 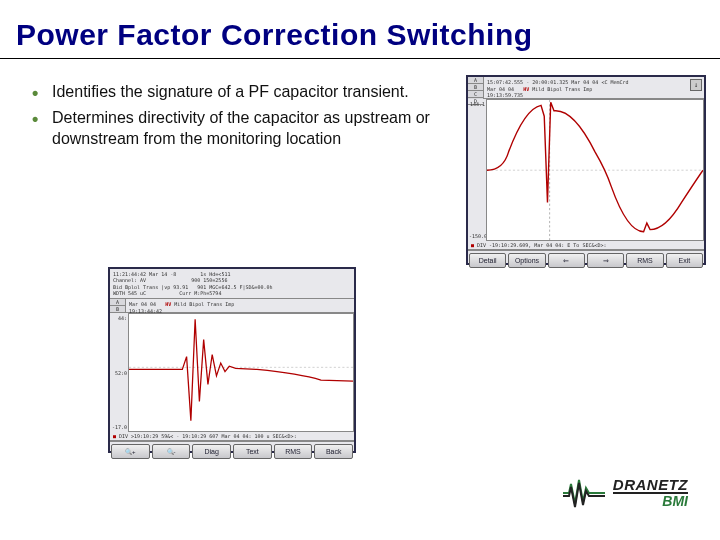 I want to click on hdr: Bid Bplol Trans |vp 93.91, so click(x=150, y=287).